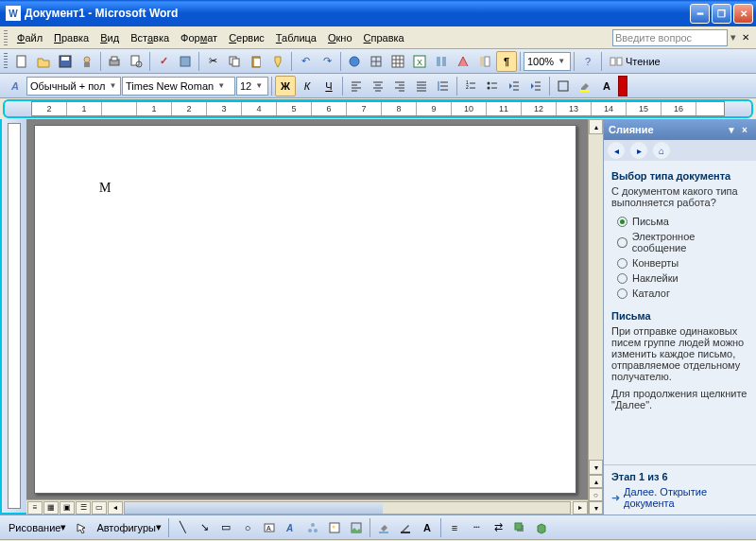 The height and width of the screenshot is (541, 756). Describe the element at coordinates (256, 61) in the screenshot. I see `paste-button` at that location.